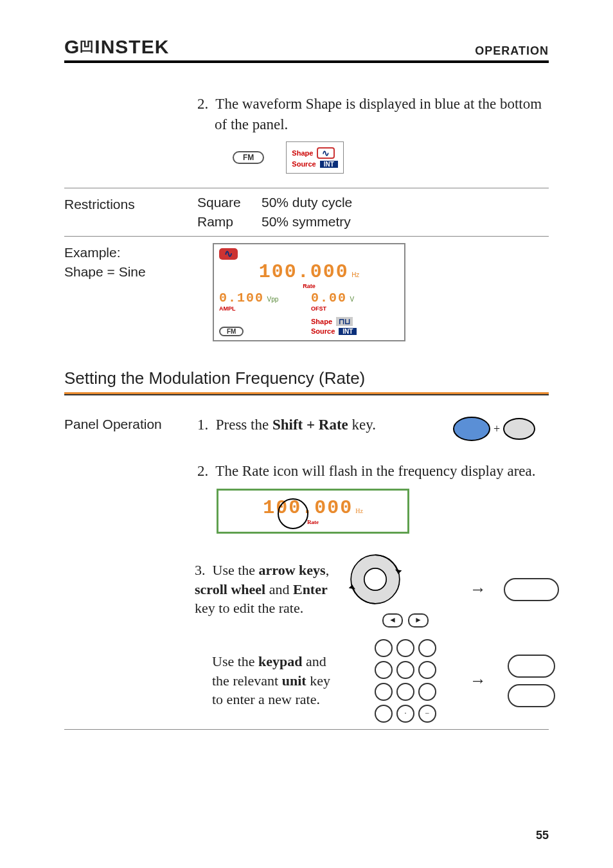 The height and width of the screenshot is (868, 613). What do you see at coordinates (373, 114) in the screenshot?
I see `step-2-shape-text: 2. The waveform Shape is displayed in bl…` at bounding box center [373, 114].